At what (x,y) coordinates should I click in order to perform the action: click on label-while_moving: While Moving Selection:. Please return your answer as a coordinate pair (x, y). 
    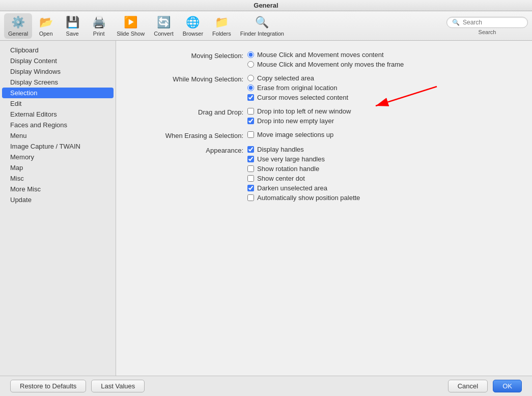
    Looking at the image, I should click on (187, 78).